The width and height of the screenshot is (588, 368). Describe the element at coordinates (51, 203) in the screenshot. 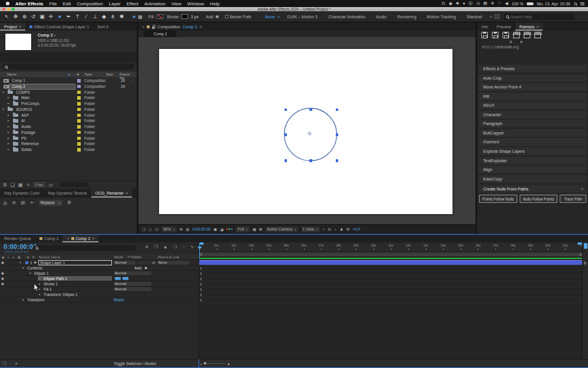

I see `replace-dropdown: Replace ∨` at that location.